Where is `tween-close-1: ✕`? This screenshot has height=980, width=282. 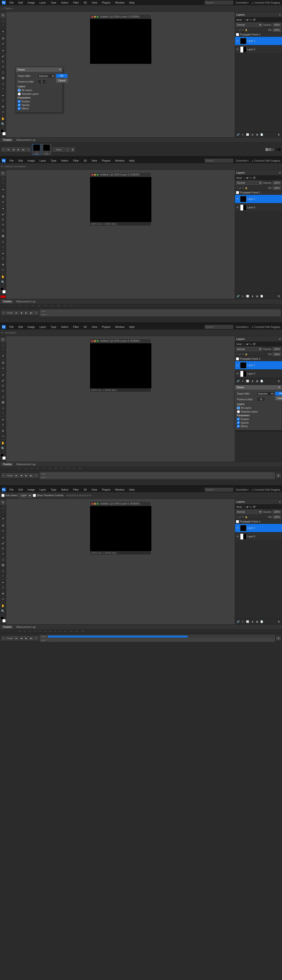
tween-close-1: ✕ is located at coordinates (60, 70).